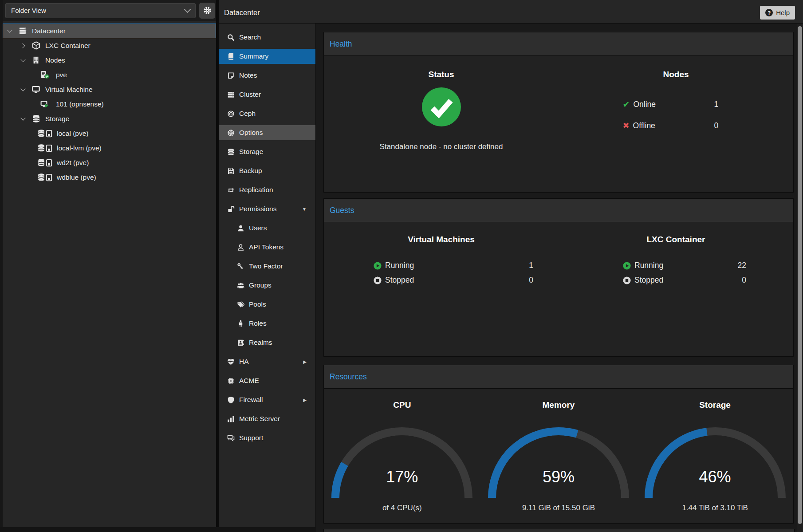 This screenshot has width=803, height=532. What do you see at coordinates (441, 107) in the screenshot?
I see `status-ok-icon` at bounding box center [441, 107].